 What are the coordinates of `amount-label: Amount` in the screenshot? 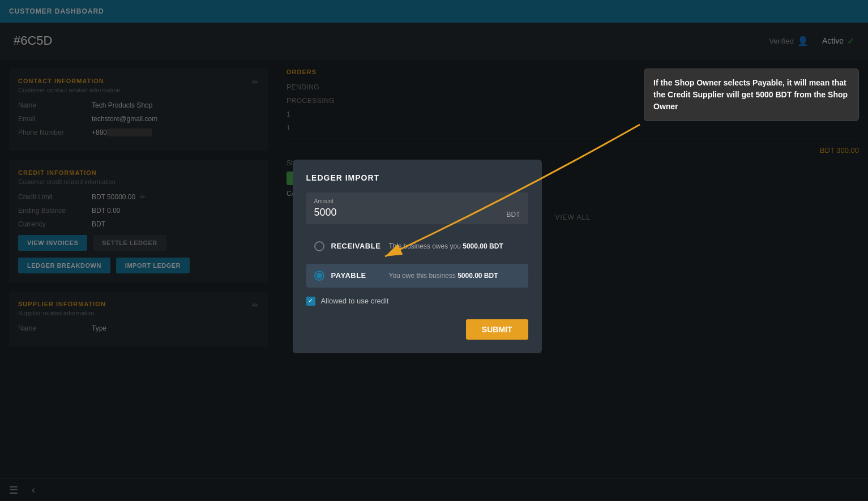 It's located at (326, 202).